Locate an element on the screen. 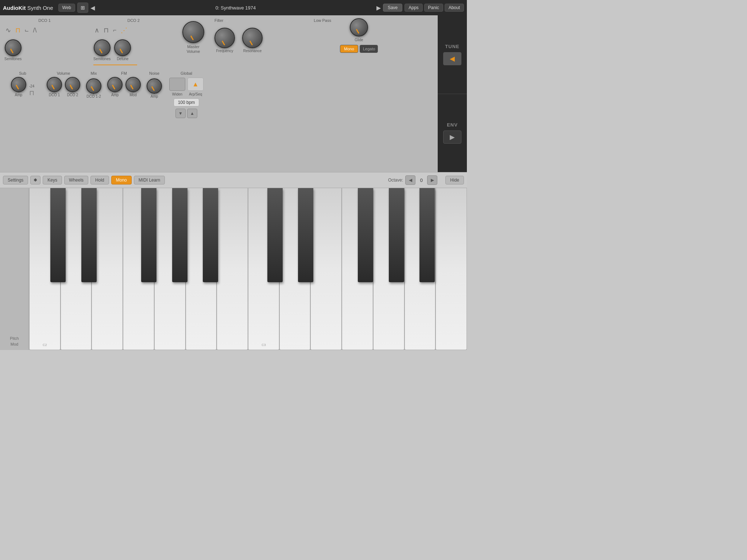 This screenshot has height=560, width=747. panic-button: Panic is located at coordinates (434, 8).